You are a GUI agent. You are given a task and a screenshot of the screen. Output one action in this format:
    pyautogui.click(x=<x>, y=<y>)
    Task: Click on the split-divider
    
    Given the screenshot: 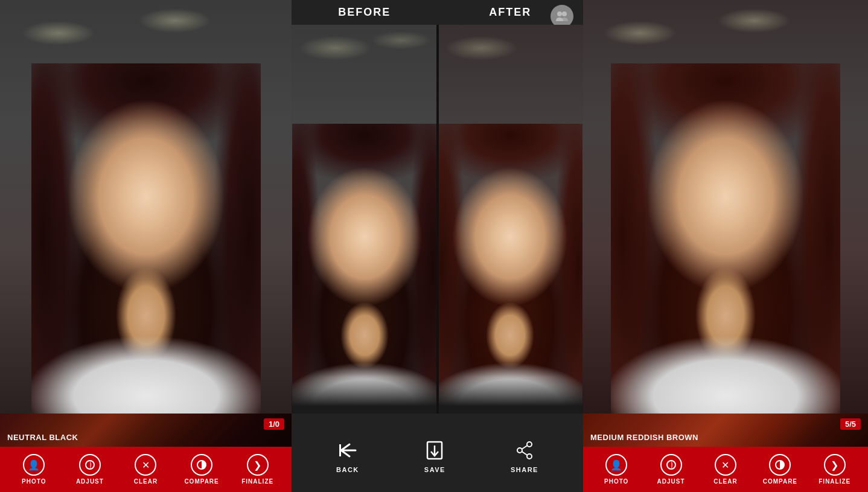 What is the action you would take?
    pyautogui.click(x=438, y=219)
    